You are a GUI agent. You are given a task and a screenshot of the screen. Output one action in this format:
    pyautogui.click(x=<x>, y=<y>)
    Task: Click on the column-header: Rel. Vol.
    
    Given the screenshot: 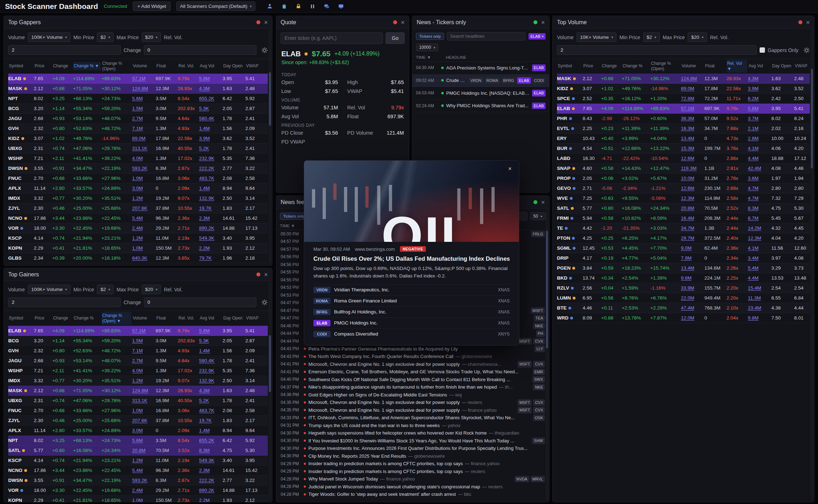 What is the action you would take?
    pyautogui.click(x=188, y=318)
    